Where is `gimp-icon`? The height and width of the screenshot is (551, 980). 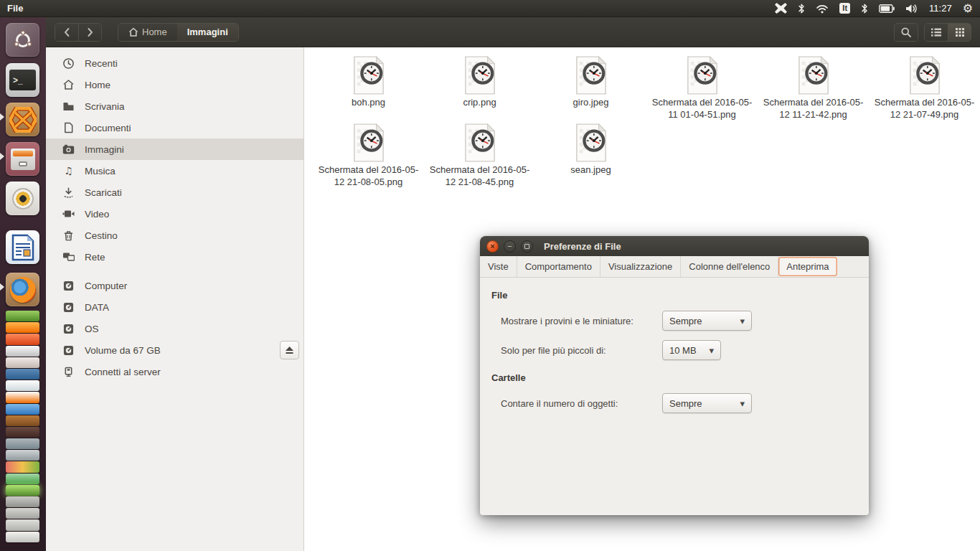
gimp-icon is located at coordinates (23, 432).